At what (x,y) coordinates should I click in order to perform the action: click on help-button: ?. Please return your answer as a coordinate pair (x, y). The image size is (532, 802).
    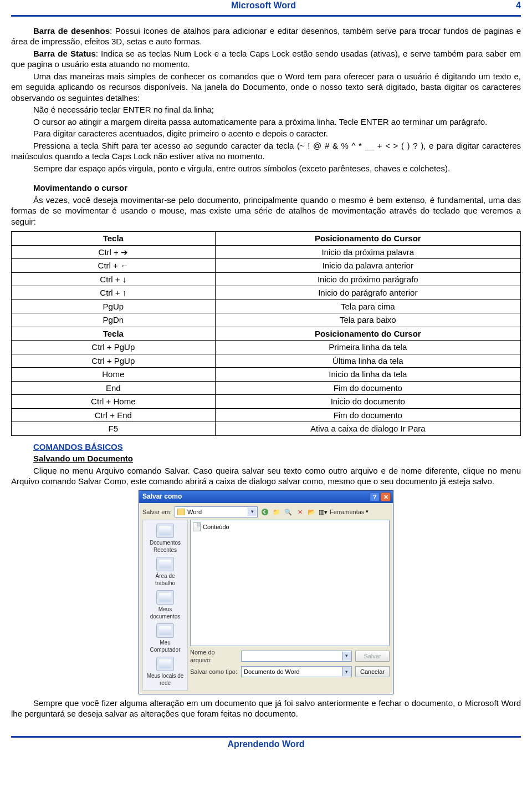
    Looking at the image, I should click on (375, 497).